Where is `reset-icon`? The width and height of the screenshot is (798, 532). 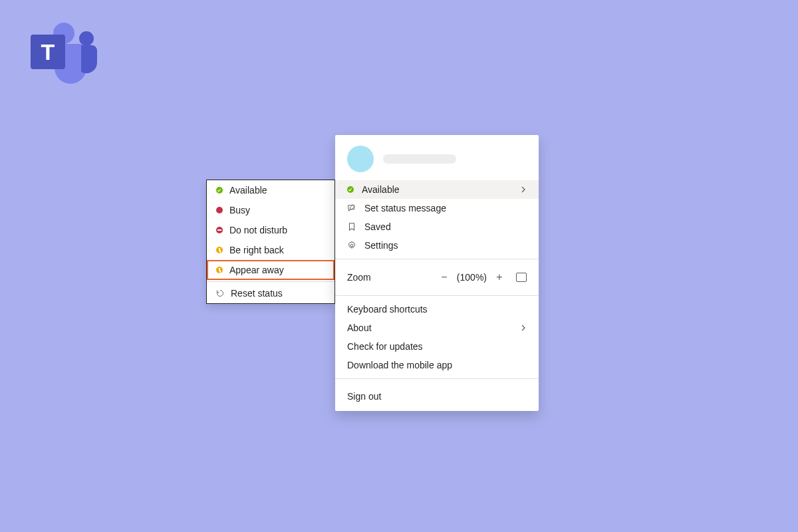
reset-icon is located at coordinates (220, 293).